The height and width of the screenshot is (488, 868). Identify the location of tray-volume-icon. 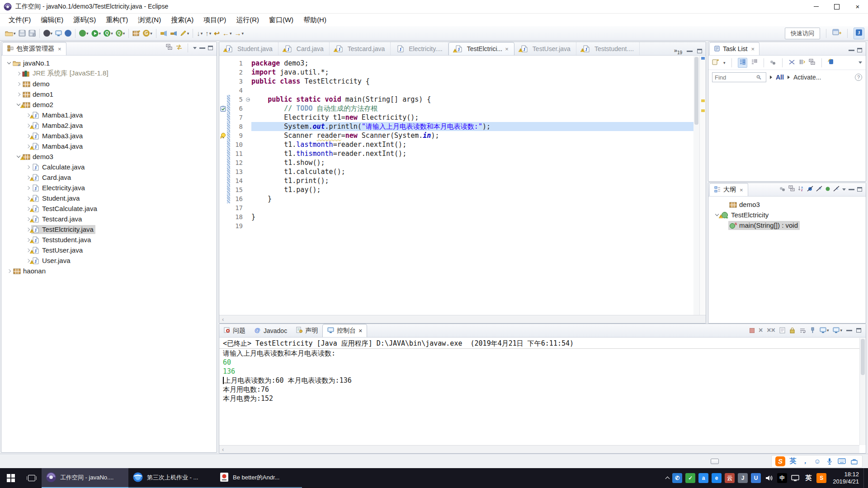
(769, 478).